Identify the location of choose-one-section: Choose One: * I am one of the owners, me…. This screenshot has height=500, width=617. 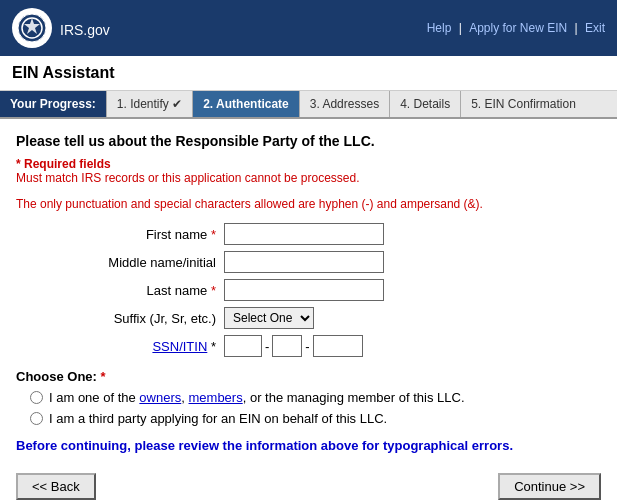
(308, 398).